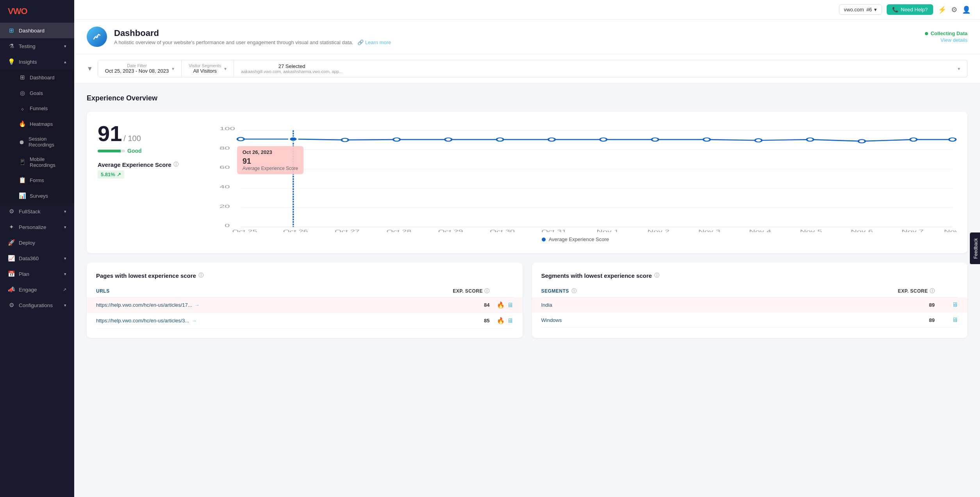  I want to click on surveys-icon: 📊, so click(22, 196).